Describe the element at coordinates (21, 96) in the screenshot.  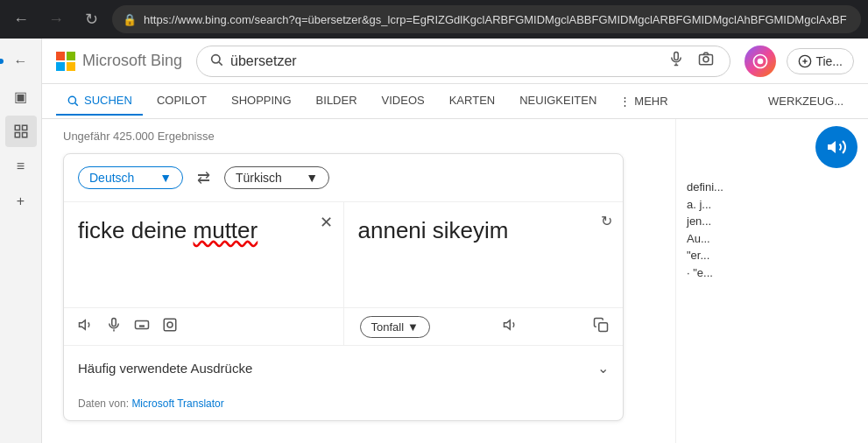
I see `sidebar-tabs: ▣` at that location.